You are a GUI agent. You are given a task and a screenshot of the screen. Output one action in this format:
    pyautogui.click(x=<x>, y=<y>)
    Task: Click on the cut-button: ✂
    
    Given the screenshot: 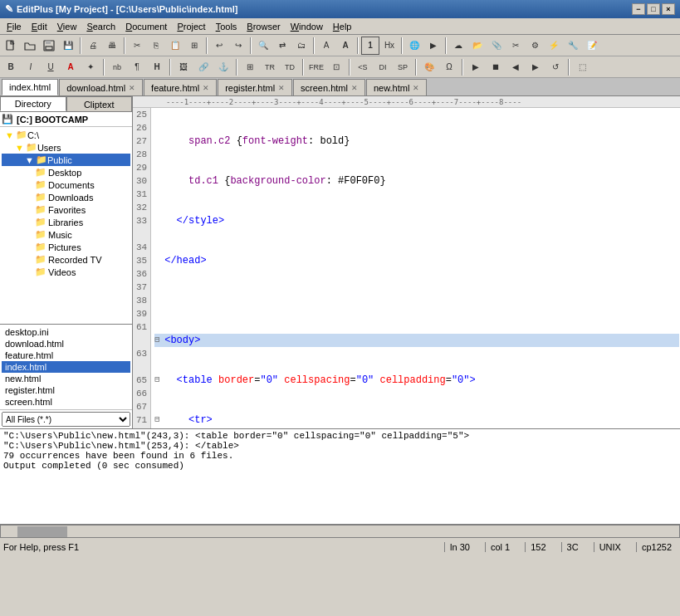 What is the action you would take?
    pyautogui.click(x=137, y=46)
    